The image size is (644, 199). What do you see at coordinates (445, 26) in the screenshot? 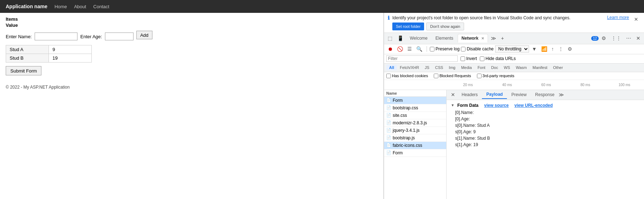
I see `dont-show-again-button: Don't show again` at bounding box center [445, 26].